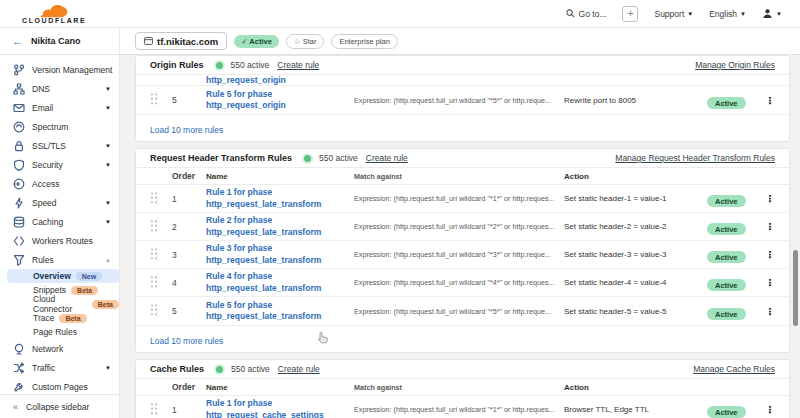  What do you see at coordinates (177, 369) in the screenshot?
I see `section-title: Cache Rules` at bounding box center [177, 369].